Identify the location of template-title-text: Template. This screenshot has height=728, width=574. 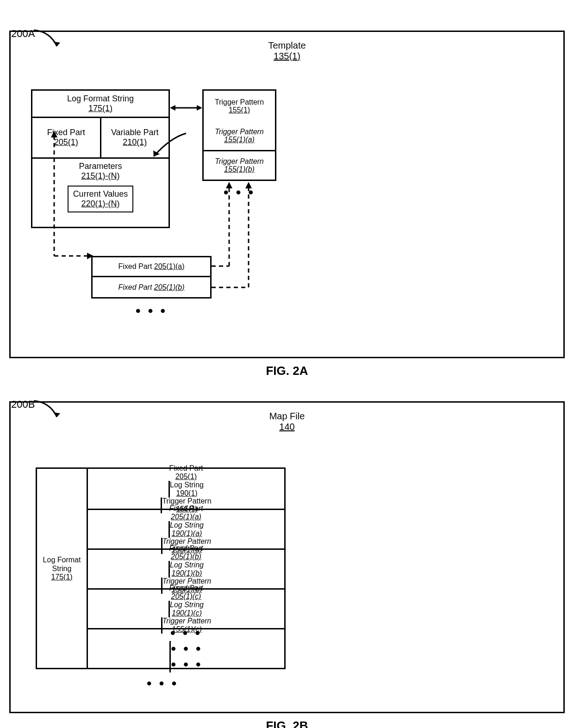
(287, 45).